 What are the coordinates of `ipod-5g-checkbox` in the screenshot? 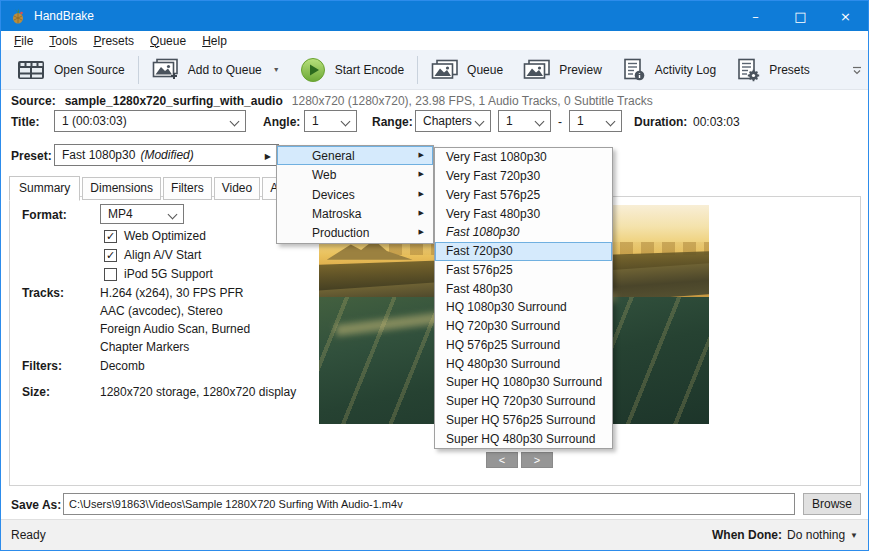 It's located at (110, 274).